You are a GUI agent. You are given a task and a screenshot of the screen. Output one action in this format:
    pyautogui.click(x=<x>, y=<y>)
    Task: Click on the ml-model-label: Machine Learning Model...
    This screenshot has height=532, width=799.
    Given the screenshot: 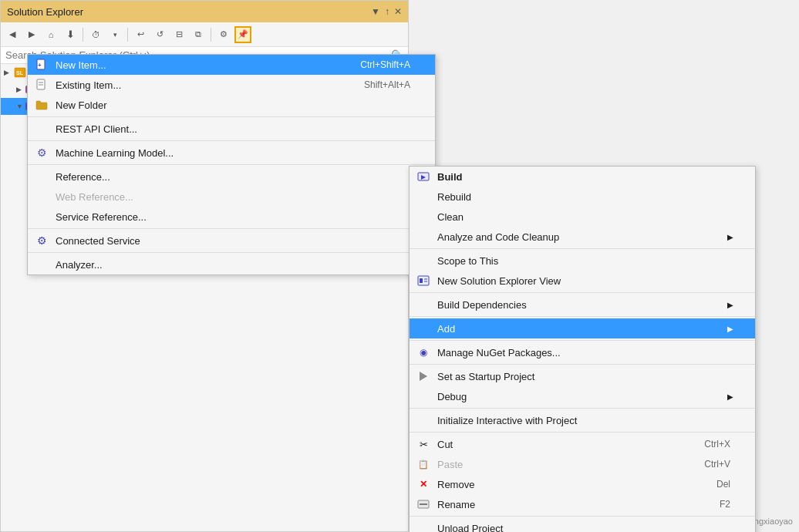 What is the action you would take?
    pyautogui.click(x=114, y=153)
    